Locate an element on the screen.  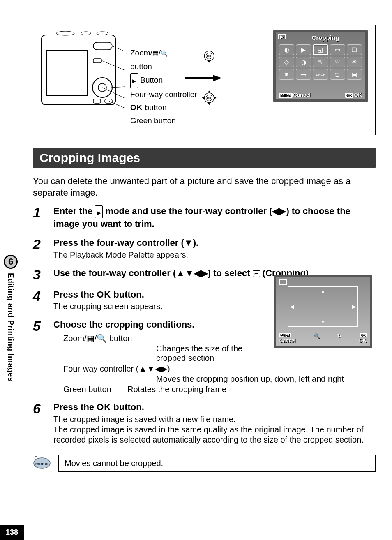
side-tab: 6 Editing and Printing Images is located at coordinates (11, 341).